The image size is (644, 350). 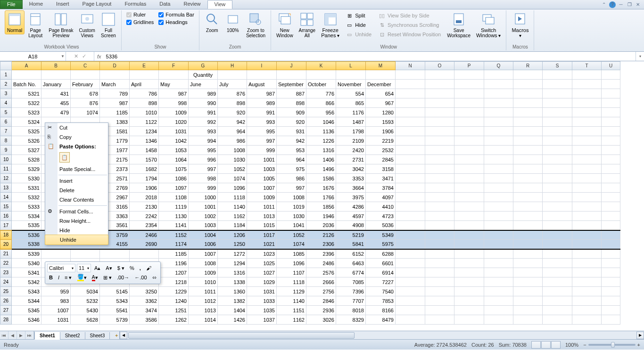 I want to click on cell: 7085, so click(x=351, y=282).